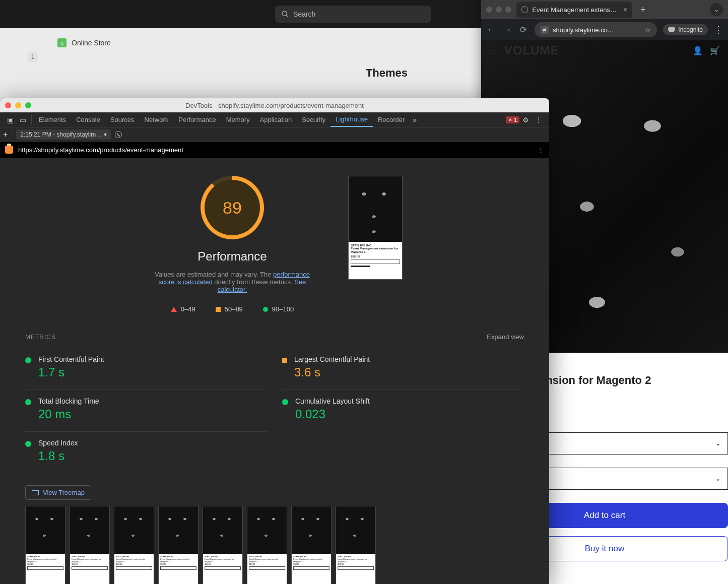  What do you see at coordinates (716, 10) in the screenshot?
I see `tab-overflow-button: ⌄` at bounding box center [716, 10].